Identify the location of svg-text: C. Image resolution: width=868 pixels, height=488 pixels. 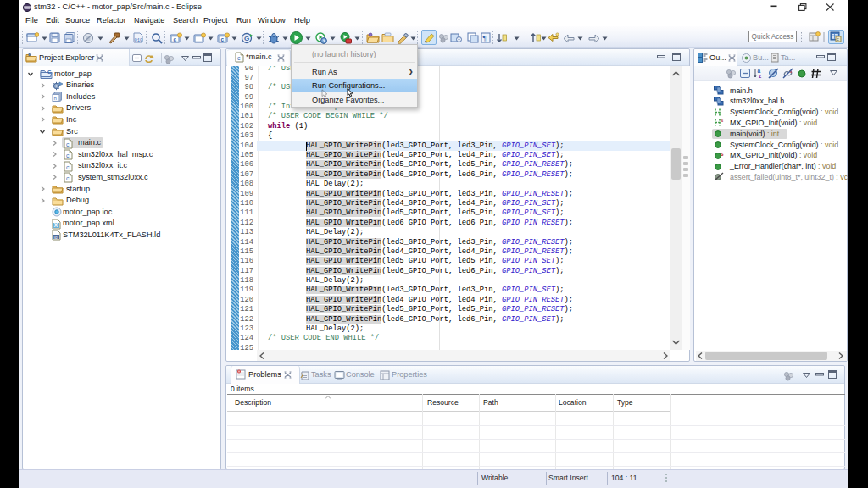
(49, 72).